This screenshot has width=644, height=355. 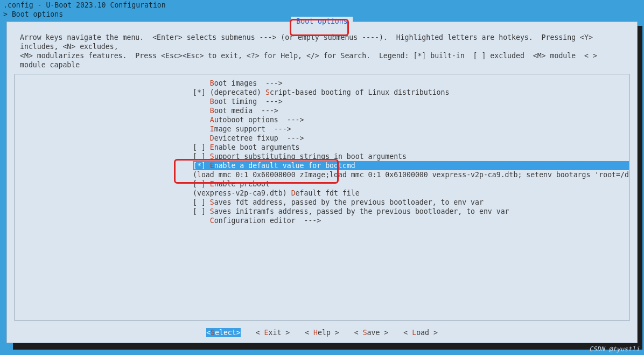 What do you see at coordinates (411, 211) in the screenshot?
I see `menu-item: [ ] Saves initramfs address, passed by t…` at bounding box center [411, 211].